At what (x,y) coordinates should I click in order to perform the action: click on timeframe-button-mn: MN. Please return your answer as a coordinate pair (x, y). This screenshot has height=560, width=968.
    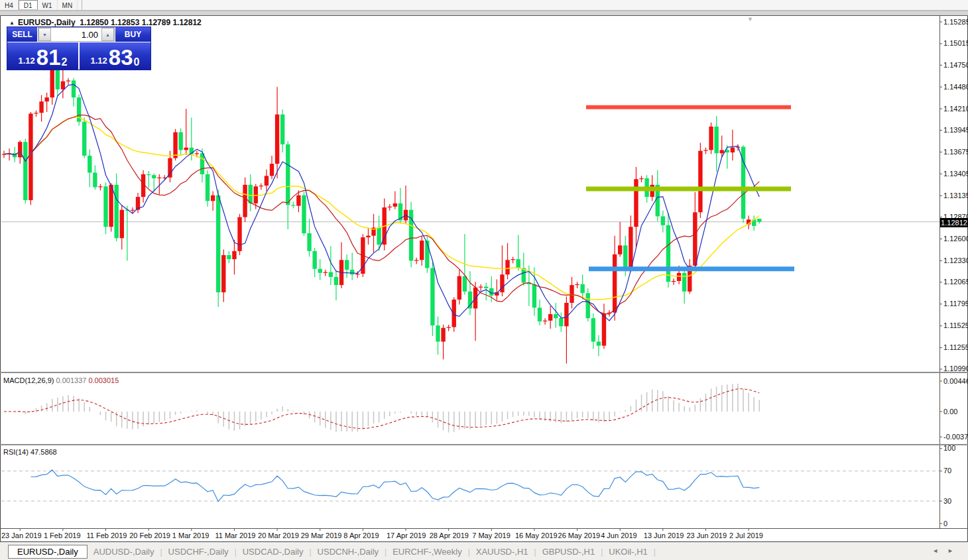
    Looking at the image, I should click on (68, 5).